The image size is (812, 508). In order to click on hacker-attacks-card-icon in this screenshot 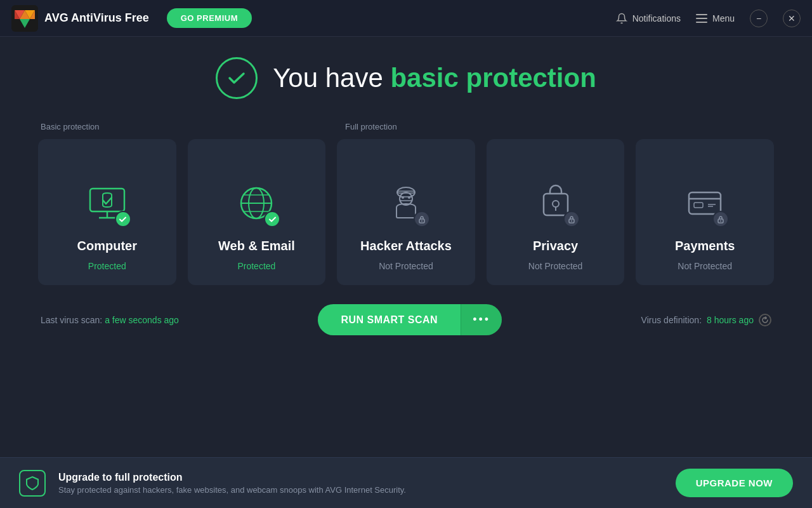, I will do `click(406, 203)`.